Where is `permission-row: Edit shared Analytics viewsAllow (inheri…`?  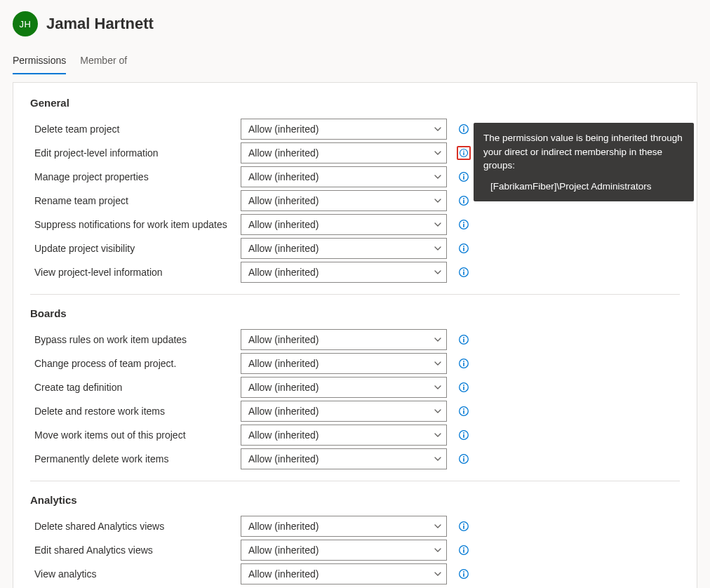 permission-row: Edit shared Analytics viewsAllow (inheri… is located at coordinates (355, 550).